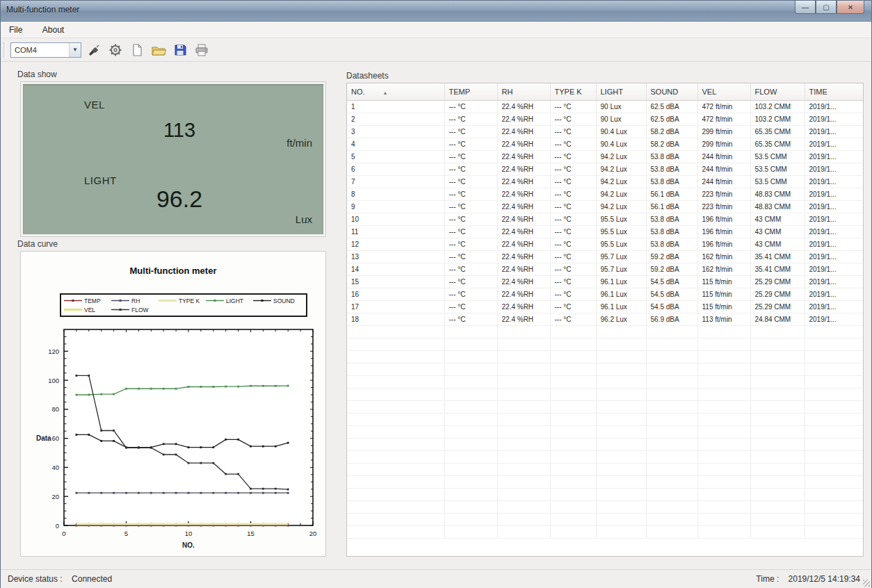  What do you see at coordinates (724, 269) in the screenshot?
I see `table-cell: 162 ft/min` at bounding box center [724, 269].